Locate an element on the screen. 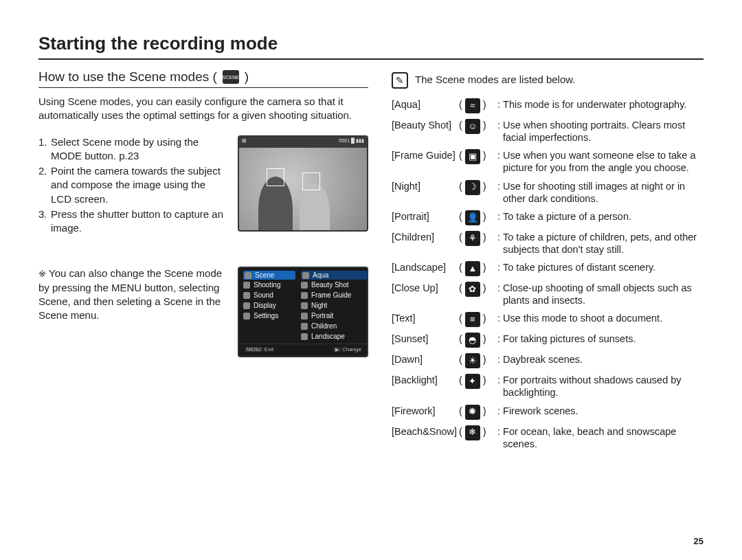  scene-icon-wrap: (≡) is located at coordinates (478, 320).